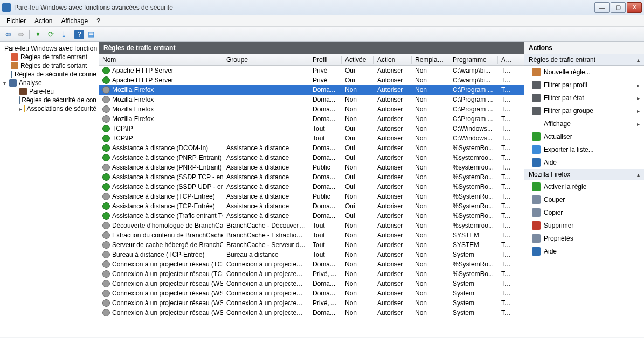 Image resolution: width=644 pixels, height=338 pixels. What do you see at coordinates (64, 34) in the screenshot?
I see `export-button: ⤓` at bounding box center [64, 34].